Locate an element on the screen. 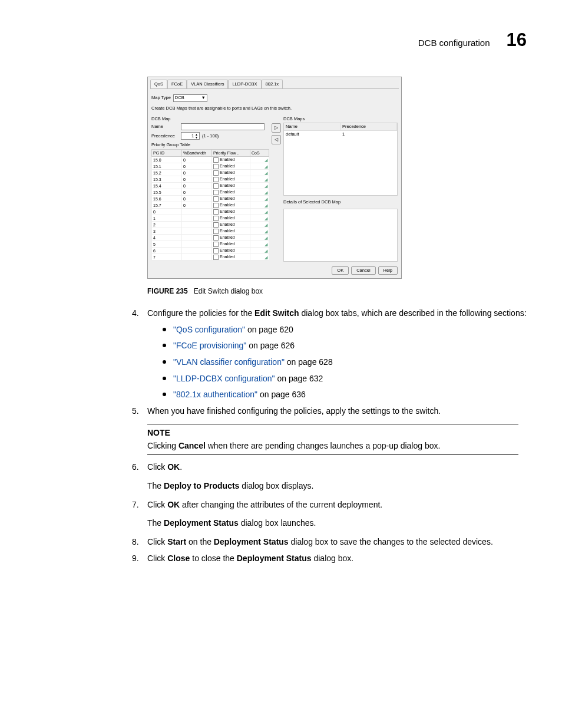  pg-row: 6Enabled◢ is located at coordinates (211, 251).